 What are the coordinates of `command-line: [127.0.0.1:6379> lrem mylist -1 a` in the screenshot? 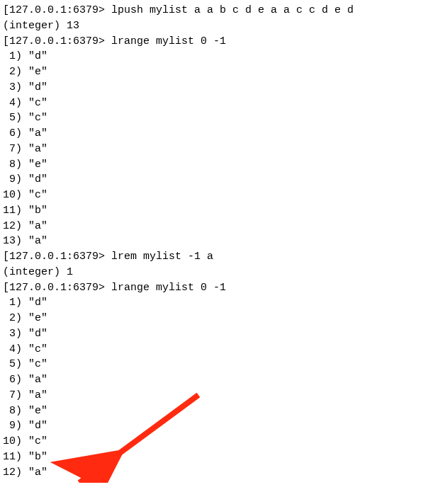 It's located at (211, 257).